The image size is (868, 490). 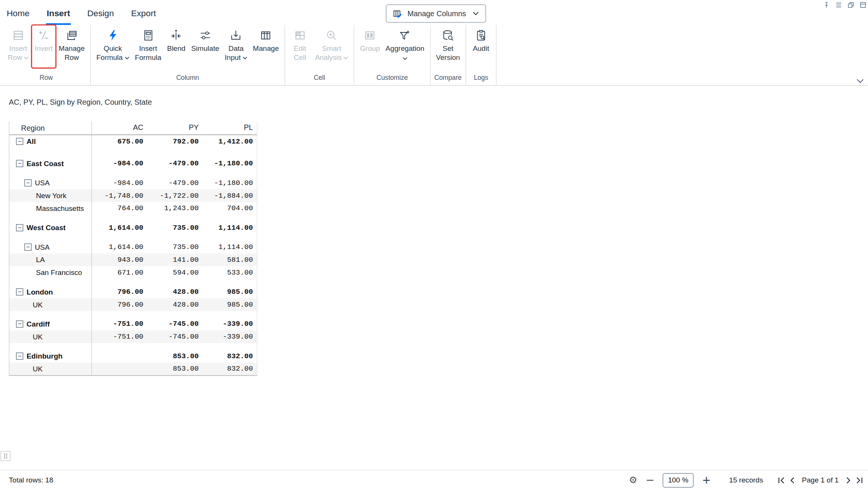 I want to click on manage-row-button: Manage Row, so click(x=72, y=47).